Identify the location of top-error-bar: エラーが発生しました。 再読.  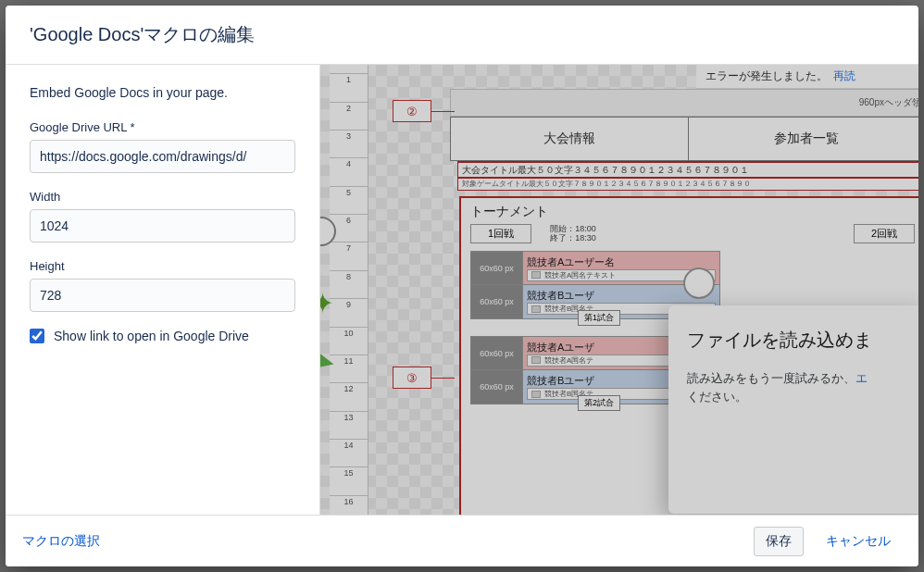
(807, 77).